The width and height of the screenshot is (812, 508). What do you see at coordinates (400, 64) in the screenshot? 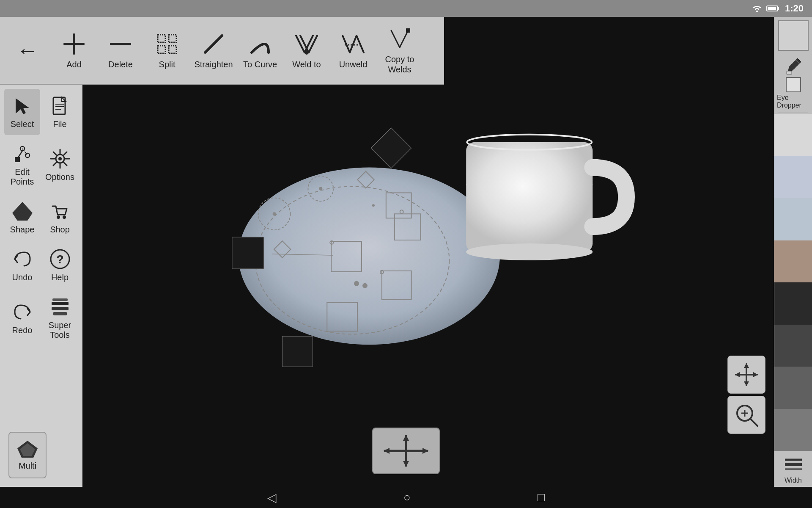
I see `copy-to-welds-label: Copy toWelds` at bounding box center [400, 64].